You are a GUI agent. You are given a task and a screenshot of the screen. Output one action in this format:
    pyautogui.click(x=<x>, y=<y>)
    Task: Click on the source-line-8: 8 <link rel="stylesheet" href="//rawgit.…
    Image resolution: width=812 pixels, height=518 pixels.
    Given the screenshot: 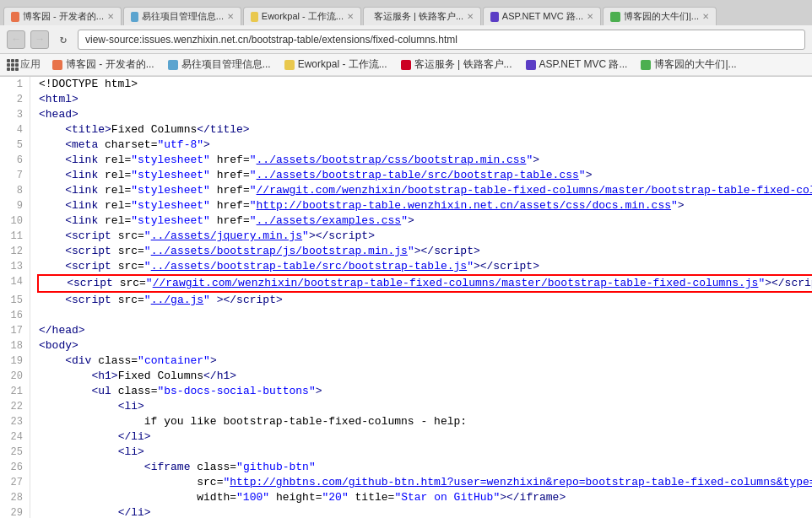 What is the action you would take?
    pyautogui.click(x=406, y=191)
    